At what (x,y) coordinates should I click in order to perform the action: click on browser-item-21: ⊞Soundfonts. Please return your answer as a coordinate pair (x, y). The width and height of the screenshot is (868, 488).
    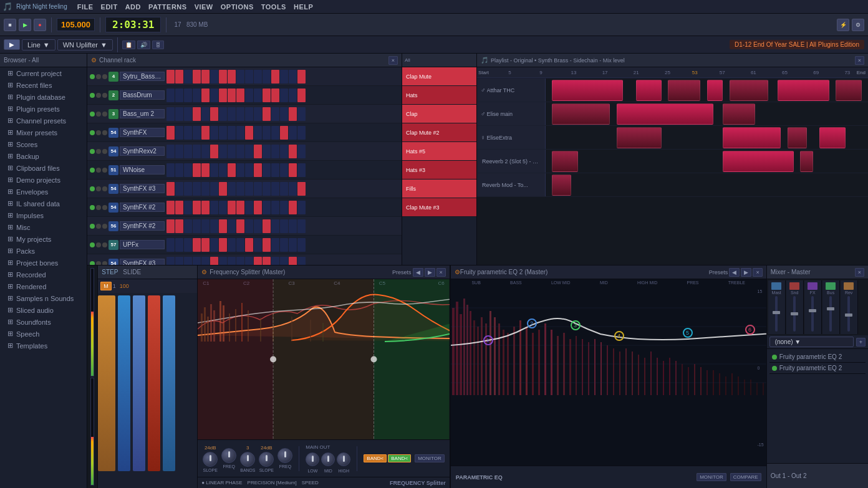
    Looking at the image, I should click on (44, 322).